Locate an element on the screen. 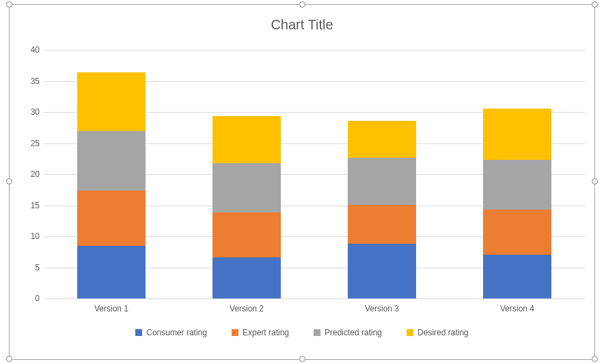 Image resolution: width=604 pixels, height=364 pixels. y-axis-tick-label: 35 is located at coordinates (26, 81).